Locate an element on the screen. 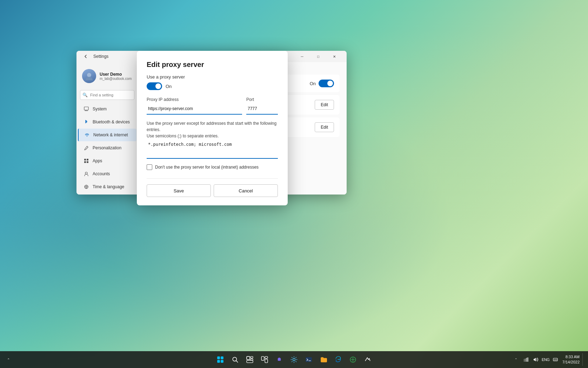  proxy-toggle is located at coordinates (326, 83).